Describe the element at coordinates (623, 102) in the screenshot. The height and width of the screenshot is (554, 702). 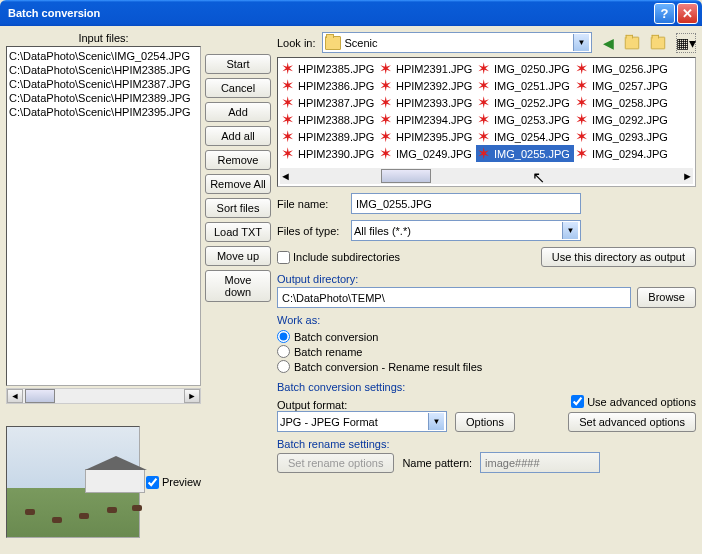
I see `file-item: IMG_0258.JPG` at that location.